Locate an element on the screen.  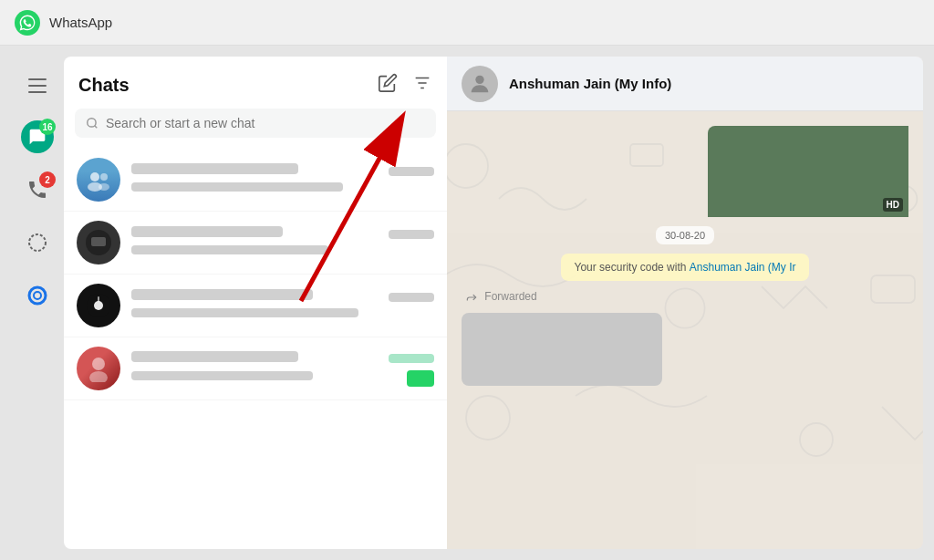
contact-name: Anshuman Jain (My Info) is located at coordinates (590, 84).